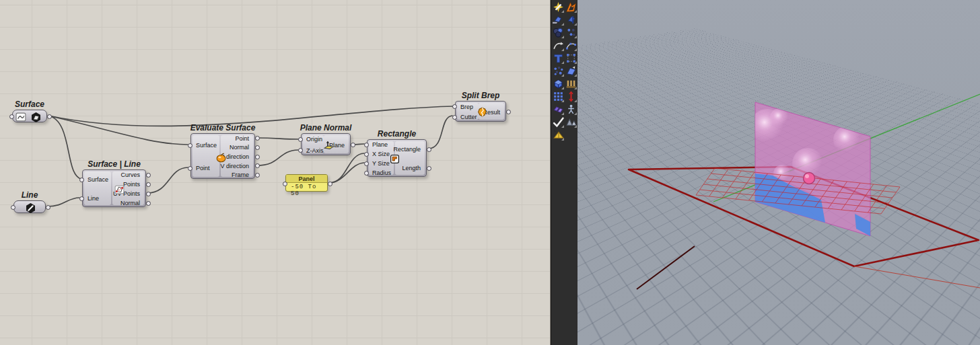  Describe the element at coordinates (380, 145) in the screenshot. I see `input-label: Plane` at that location.